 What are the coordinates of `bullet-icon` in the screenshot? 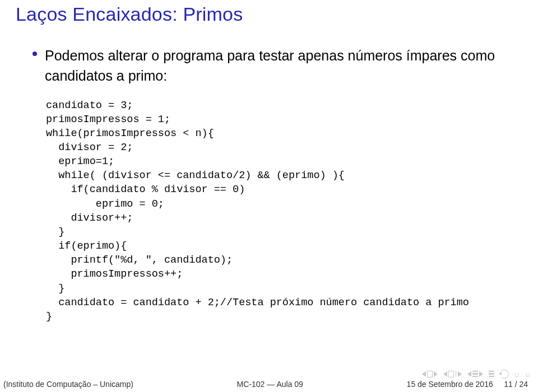 It's located at (35, 54).